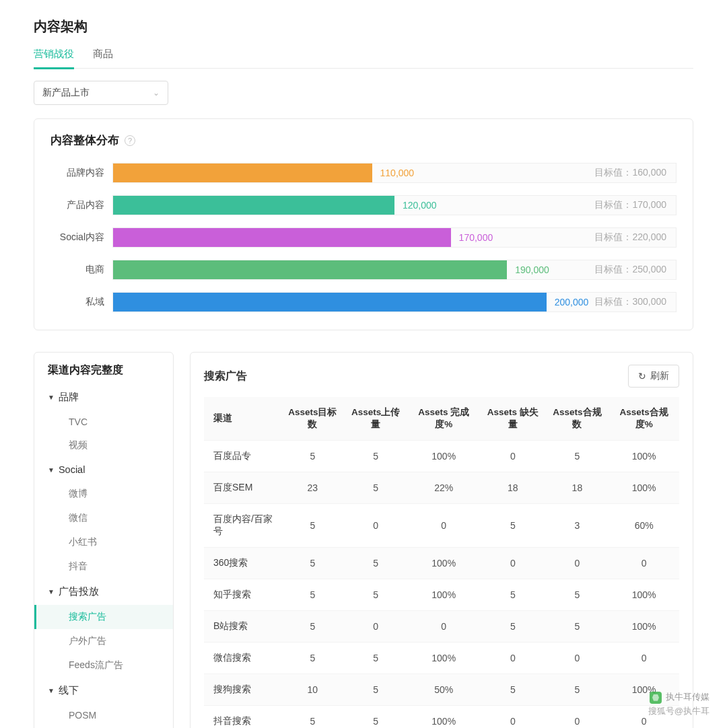 This screenshot has height=728, width=727. What do you see at coordinates (85, 140) in the screenshot?
I see `dist-card-title: 内容整体分布` at bounding box center [85, 140].